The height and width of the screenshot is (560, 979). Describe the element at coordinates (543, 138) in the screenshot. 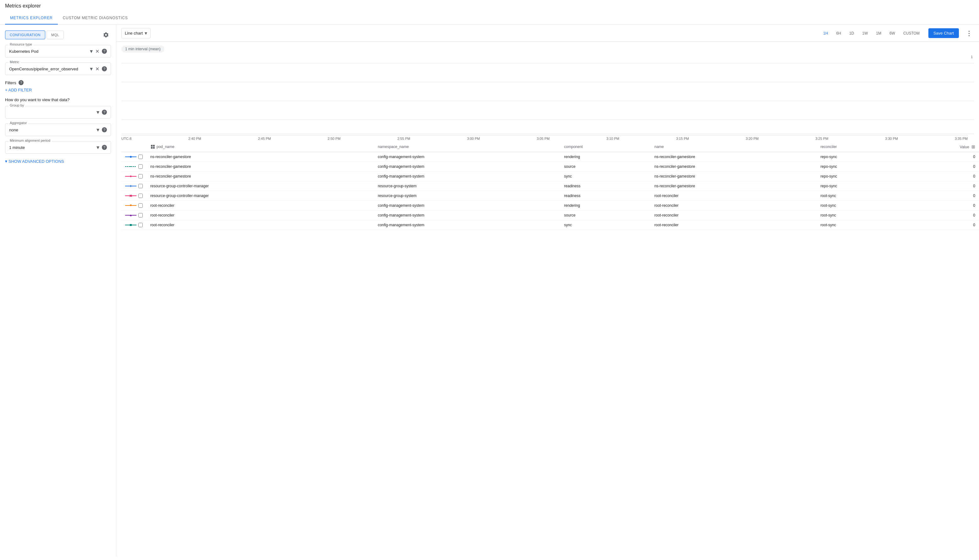

I see `x-label-305: 3:05 PM` at that location.